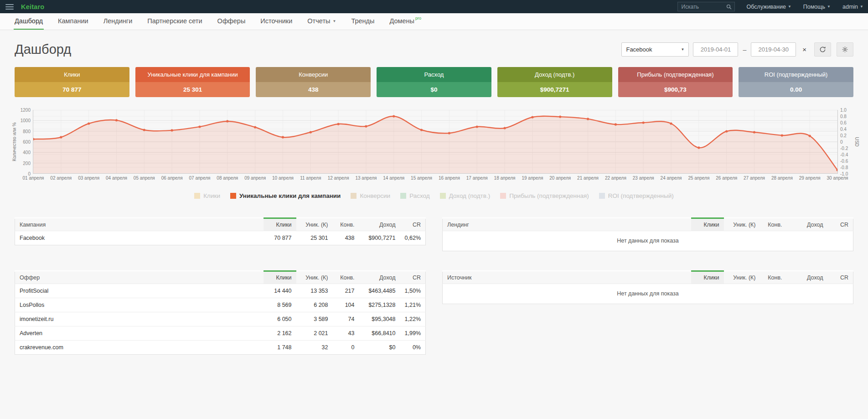 This screenshot has width=868, height=419. I want to click on column-header-0: Источник, so click(567, 278).